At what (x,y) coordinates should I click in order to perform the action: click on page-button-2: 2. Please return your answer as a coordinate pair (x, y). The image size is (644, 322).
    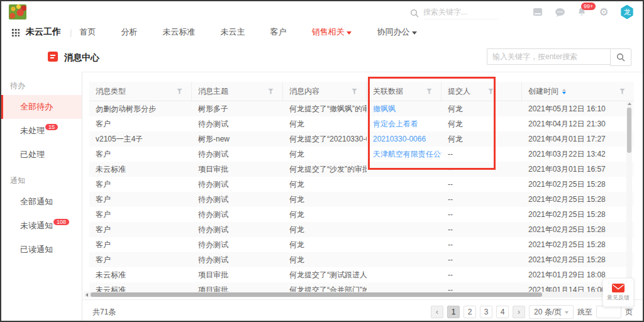
    Looking at the image, I should click on (470, 312).